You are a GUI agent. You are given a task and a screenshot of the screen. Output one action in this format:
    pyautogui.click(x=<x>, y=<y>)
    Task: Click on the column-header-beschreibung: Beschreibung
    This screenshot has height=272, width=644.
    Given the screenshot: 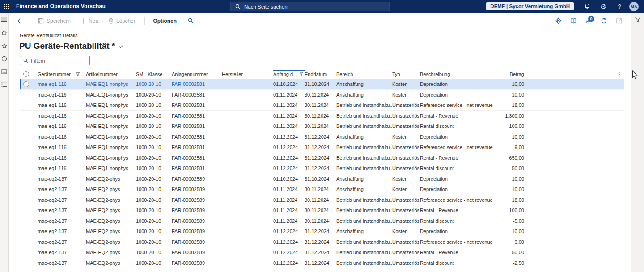 What is the action you would take?
    pyautogui.click(x=458, y=74)
    